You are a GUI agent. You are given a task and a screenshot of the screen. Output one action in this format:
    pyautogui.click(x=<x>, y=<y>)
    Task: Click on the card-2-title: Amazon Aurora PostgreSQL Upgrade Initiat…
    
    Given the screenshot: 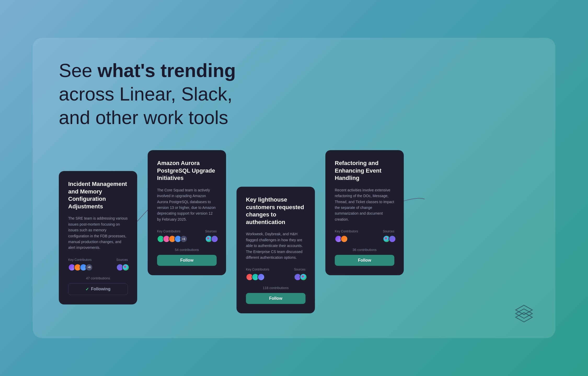 What is the action you would take?
    pyautogui.click(x=187, y=171)
    